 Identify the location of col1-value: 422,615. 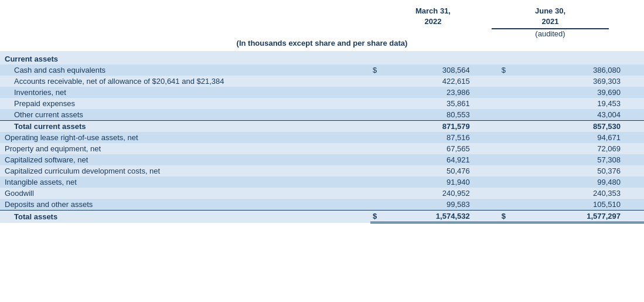
(447, 81).